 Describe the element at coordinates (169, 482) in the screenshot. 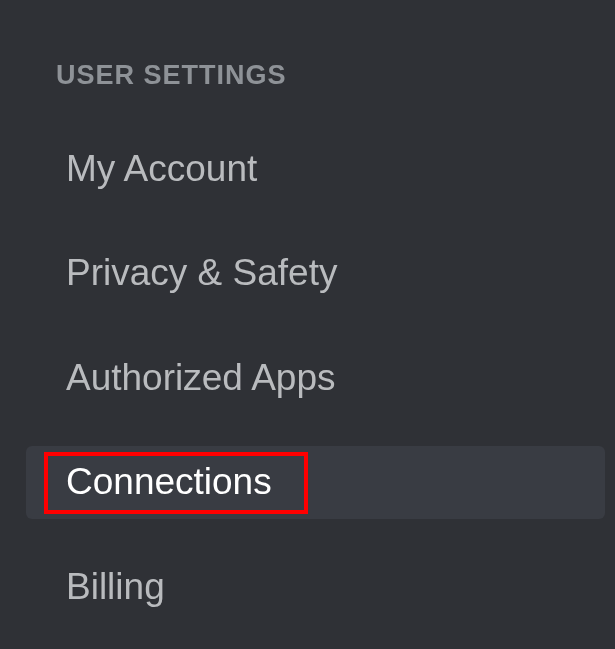

I see `sidebar-item-label: Connections` at that location.